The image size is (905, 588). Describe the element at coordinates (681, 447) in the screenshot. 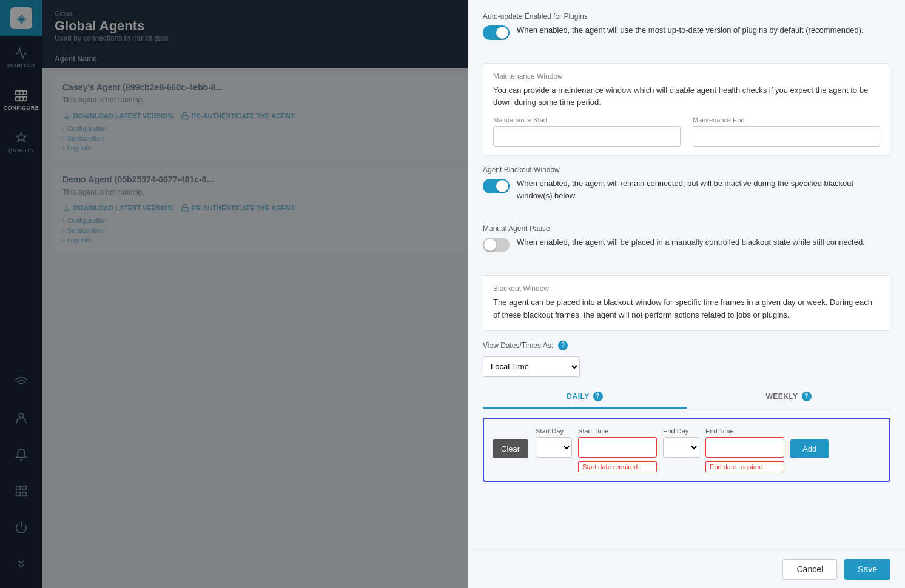

I see `end-day-select` at that location.